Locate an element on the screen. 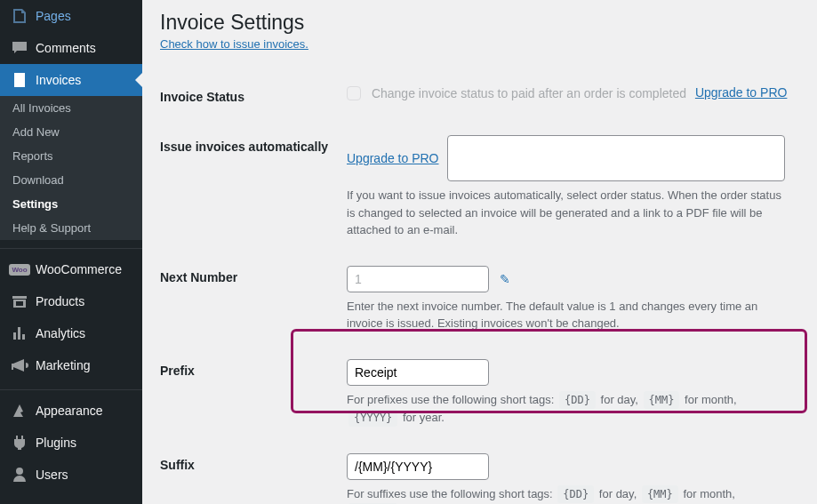 Image resolution: width=817 pixels, height=504 pixels. field-label-prefix: Prefix is located at coordinates (249, 393).